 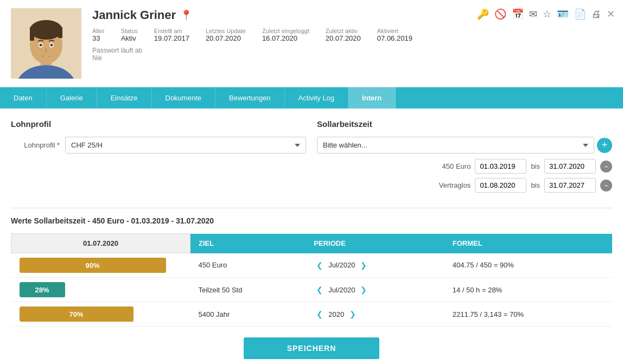 I want to click on soll-entries: 450 Euro bis − Vertraglos bis −, so click(x=465, y=176).